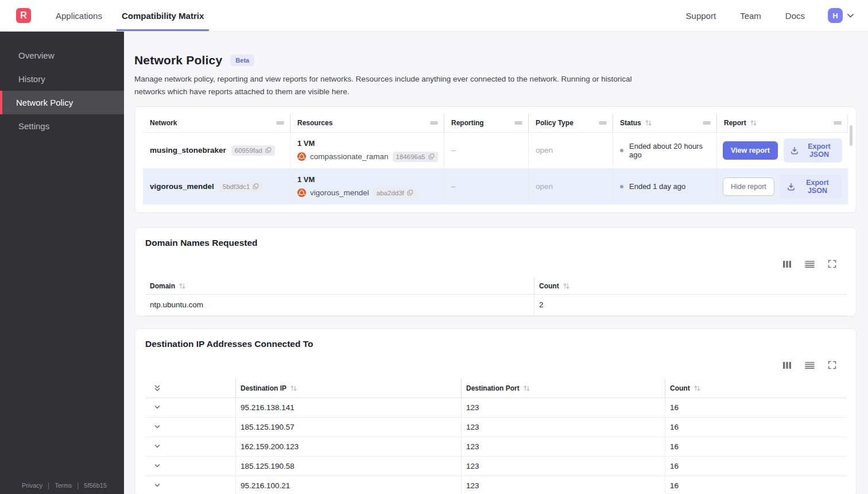  What do you see at coordinates (62, 126) in the screenshot?
I see `sidebar-item-settings: Settings` at bounding box center [62, 126].